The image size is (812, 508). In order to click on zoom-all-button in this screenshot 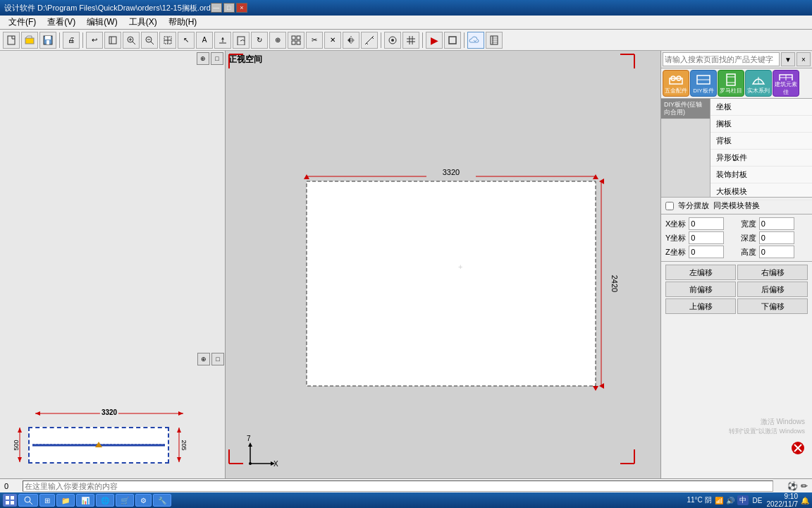, I will do `click(168, 40)`.